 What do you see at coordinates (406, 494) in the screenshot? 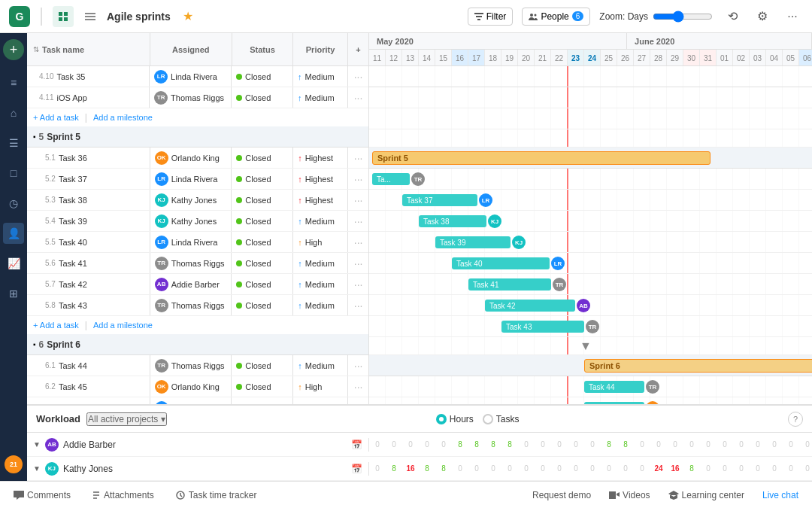
I see `footer: Comments Attachments Task time tracker R…` at bounding box center [406, 494].